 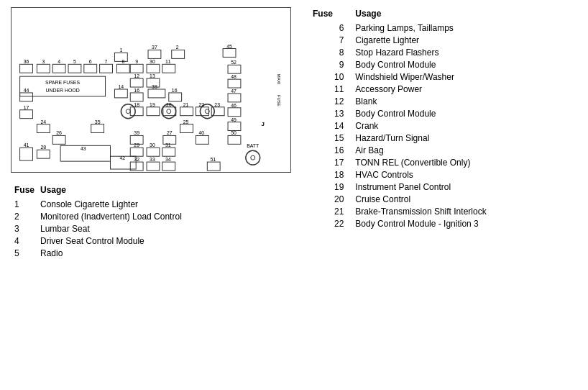 What do you see at coordinates (334, 174) in the screenshot?
I see `fuse-number: 18` at bounding box center [334, 174].